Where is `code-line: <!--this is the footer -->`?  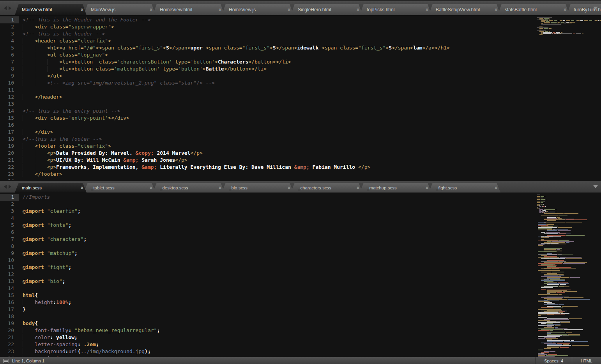
code-line: <!--this is the footer --> is located at coordinates (279, 139).